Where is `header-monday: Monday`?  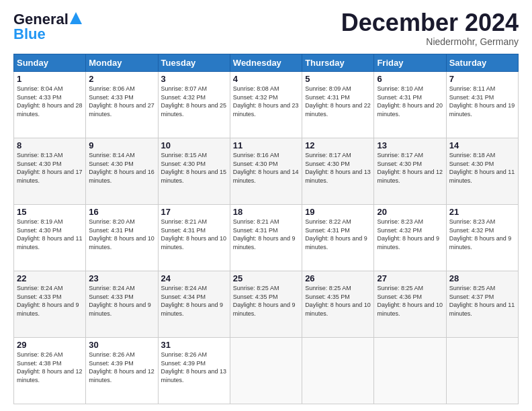 header-monday: Monday is located at coordinates (122, 63).